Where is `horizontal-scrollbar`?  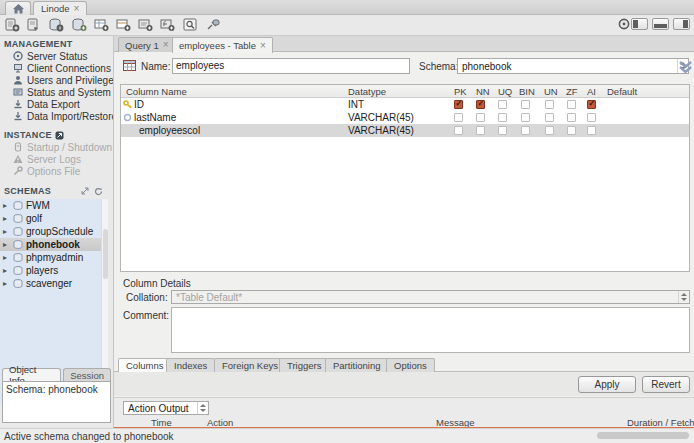
horizontal-scrollbar is located at coordinates (643, 436).